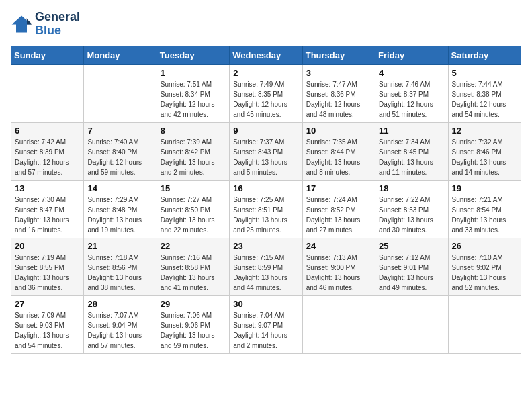 Image resolution: width=532 pixels, height=411 pixels. I want to click on day-number: 5, so click(485, 73).